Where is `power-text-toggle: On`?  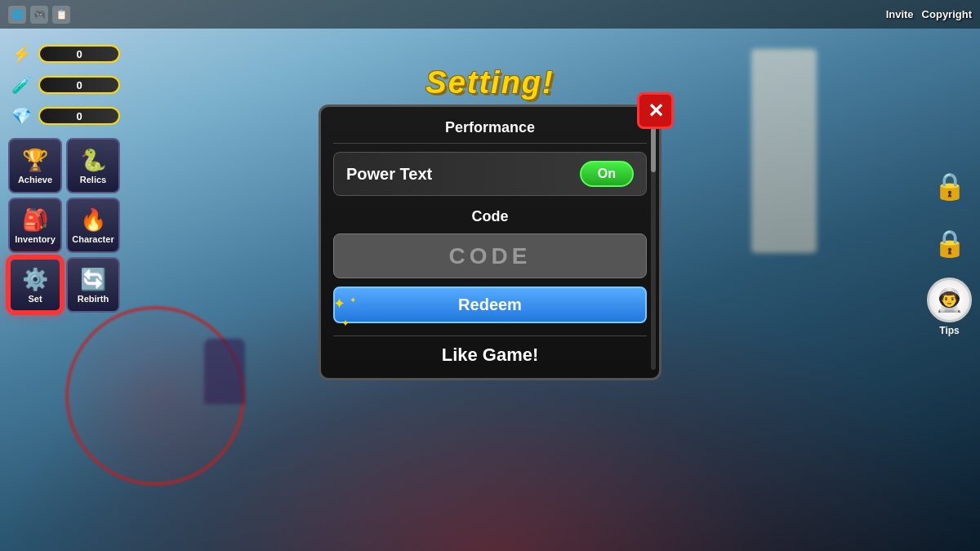
power-text-toggle: On is located at coordinates (607, 174).